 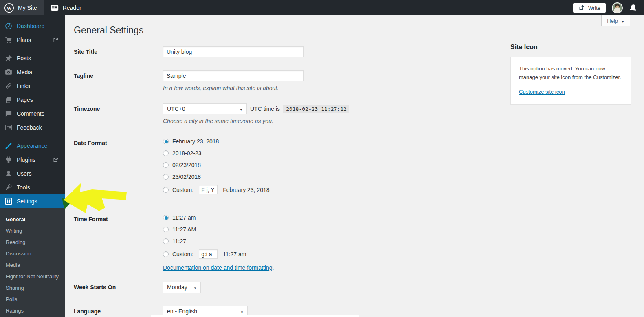 I want to click on sidebar-item-users: Users, so click(x=33, y=174).